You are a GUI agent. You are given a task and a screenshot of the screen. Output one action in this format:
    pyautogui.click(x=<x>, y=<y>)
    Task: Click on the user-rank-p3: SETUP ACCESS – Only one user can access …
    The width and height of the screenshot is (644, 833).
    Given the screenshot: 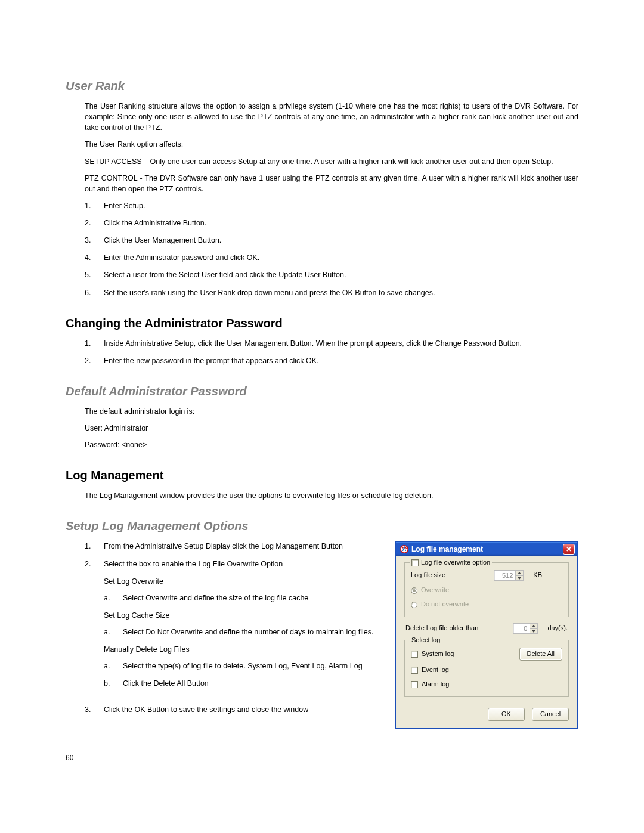 What is the action you would take?
    pyautogui.click(x=332, y=162)
    